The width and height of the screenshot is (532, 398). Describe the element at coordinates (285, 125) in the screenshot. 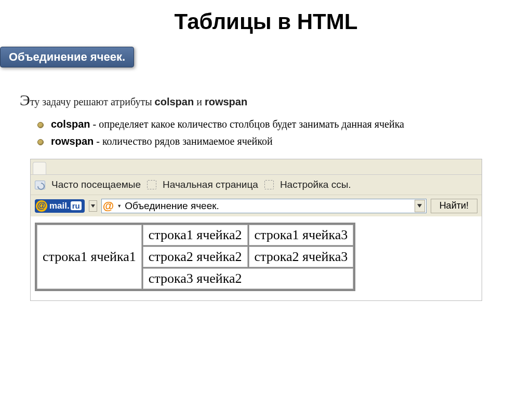

I see `bullet-item: colspan - определяет какое количество ст…` at that location.